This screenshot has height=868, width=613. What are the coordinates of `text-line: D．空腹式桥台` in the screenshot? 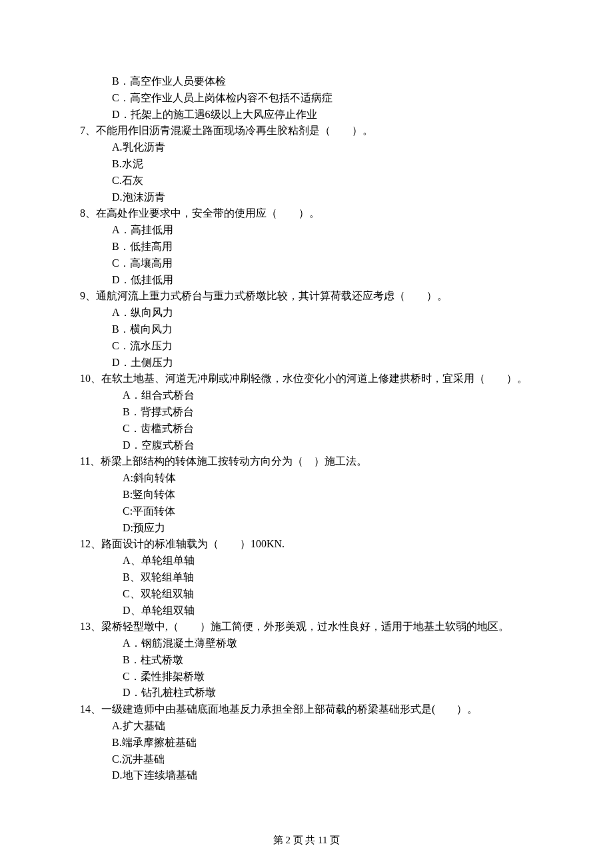 It's located at (306, 445).